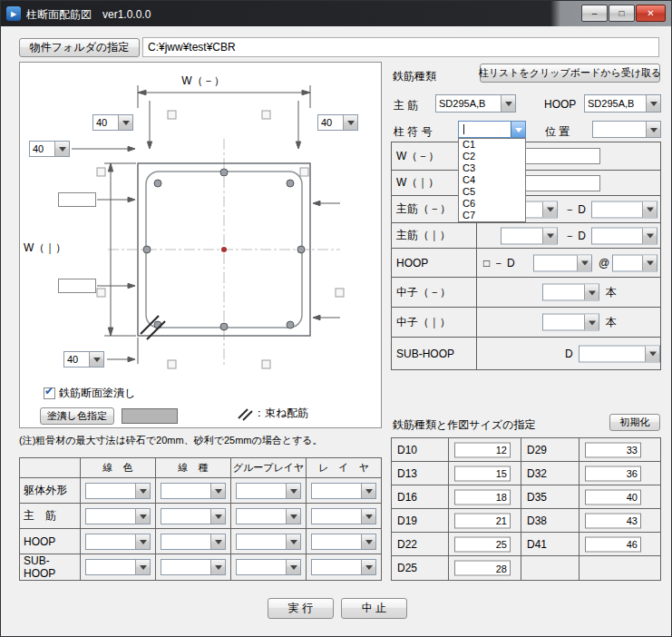 This screenshot has width=672, height=637. Describe the element at coordinates (475, 103) in the screenshot. I see `main-bar-grade-combo: SD295A,B` at that location.